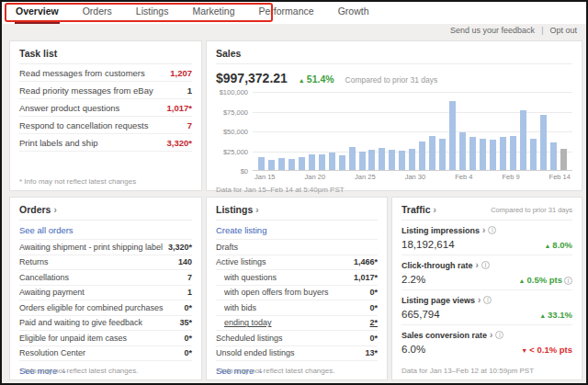  What do you see at coordinates (236, 308) in the screenshot?
I see `listings-row-label: with bids` at bounding box center [236, 308].